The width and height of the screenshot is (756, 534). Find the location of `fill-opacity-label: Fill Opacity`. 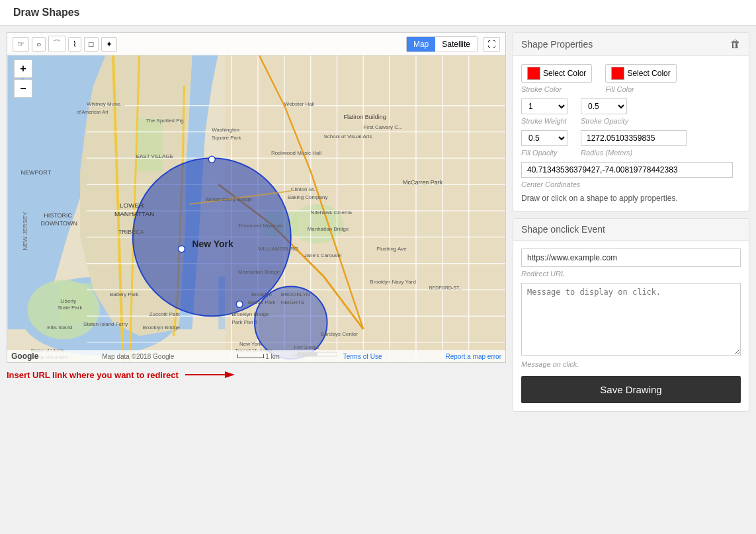

fill-opacity-label: Fill Opacity is located at coordinates (544, 153).